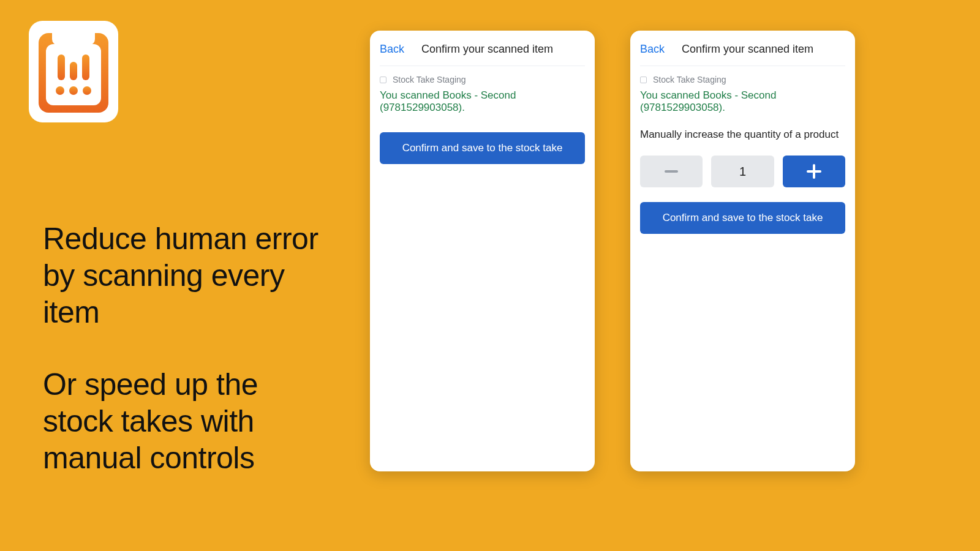 The image size is (980, 551). Describe the element at coordinates (74, 72) in the screenshot. I see `app-icon` at that location.